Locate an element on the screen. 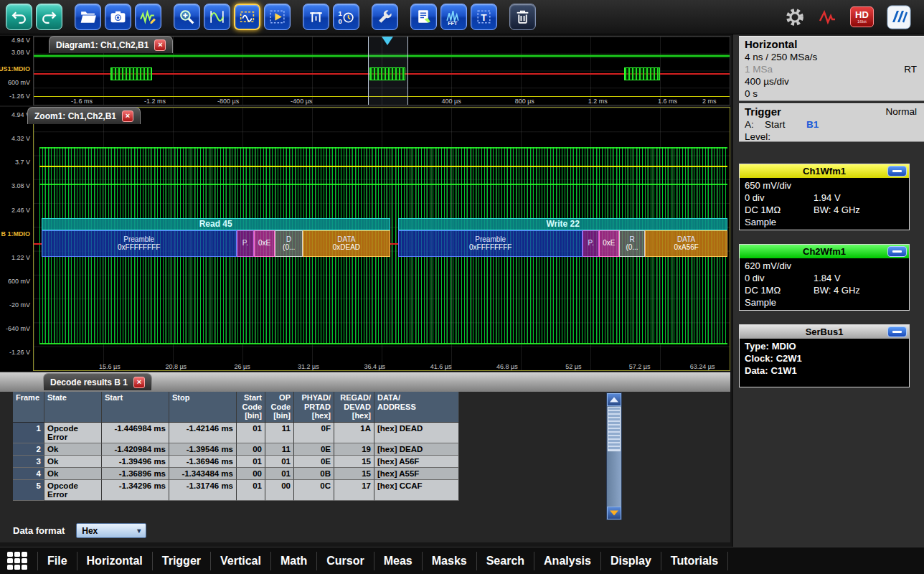 This screenshot has height=574, width=924. column-header: OP Code [bin] is located at coordinates (280, 408).